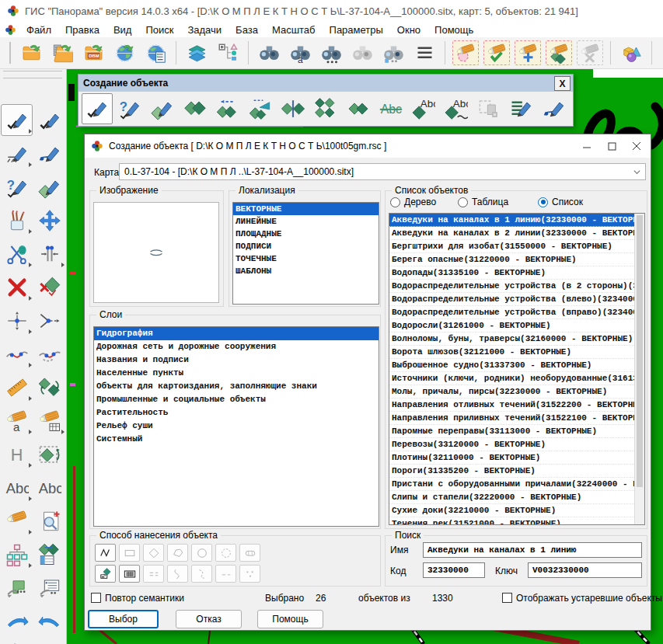 The height and width of the screenshot is (644, 663). What do you see at coordinates (17, 186) in the screenshot?
I see `pencil-question-tool-button: ?` at bounding box center [17, 186].